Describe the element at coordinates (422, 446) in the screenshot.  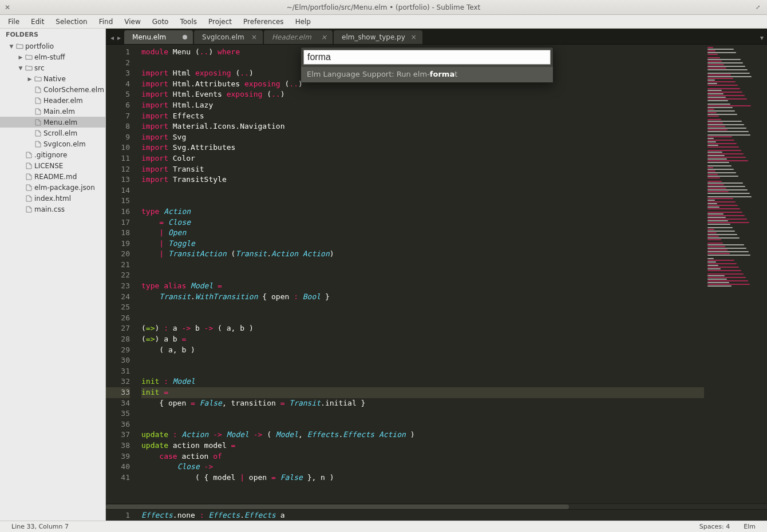
I see `code-line: update action model =` at that location.